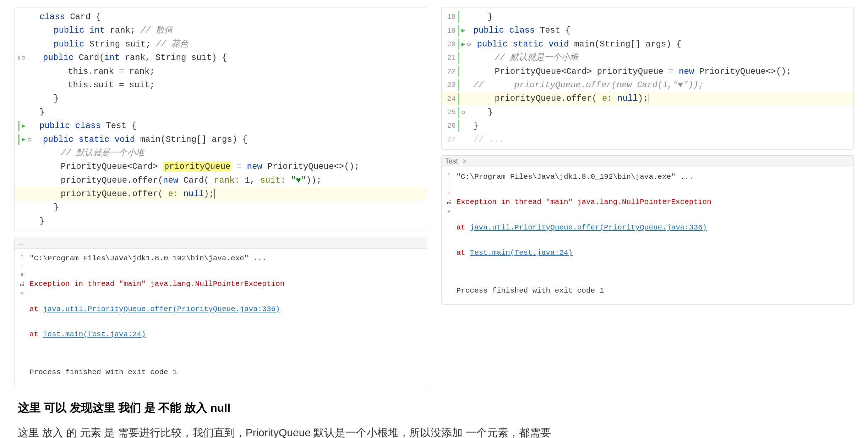 This screenshot has width=868, height=438. What do you see at coordinates (648, 140) in the screenshot?
I see `right-code-line-27: 27 // ...` at bounding box center [648, 140].